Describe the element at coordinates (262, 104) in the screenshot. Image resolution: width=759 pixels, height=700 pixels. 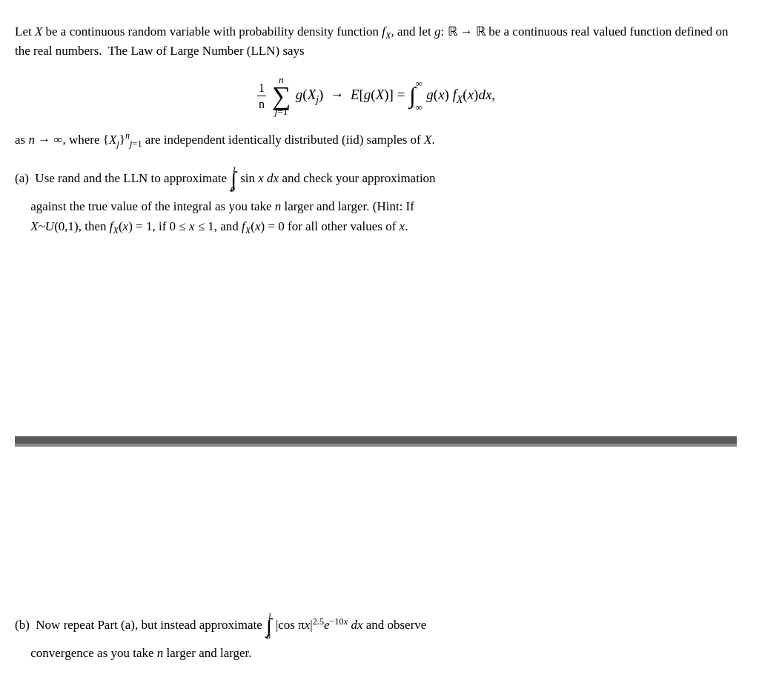
I see `fraction-denominator: n` at that location.